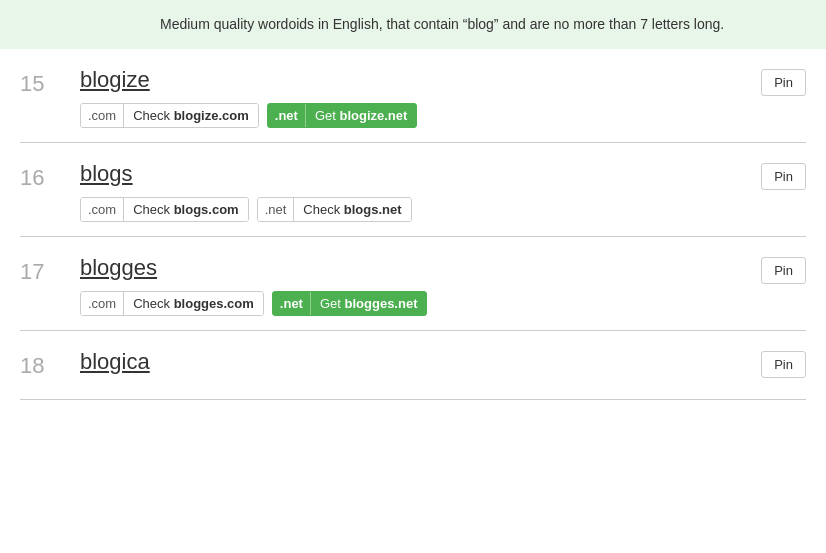 This screenshot has width=826, height=553. I want to click on result-word: blogica, so click(115, 362).